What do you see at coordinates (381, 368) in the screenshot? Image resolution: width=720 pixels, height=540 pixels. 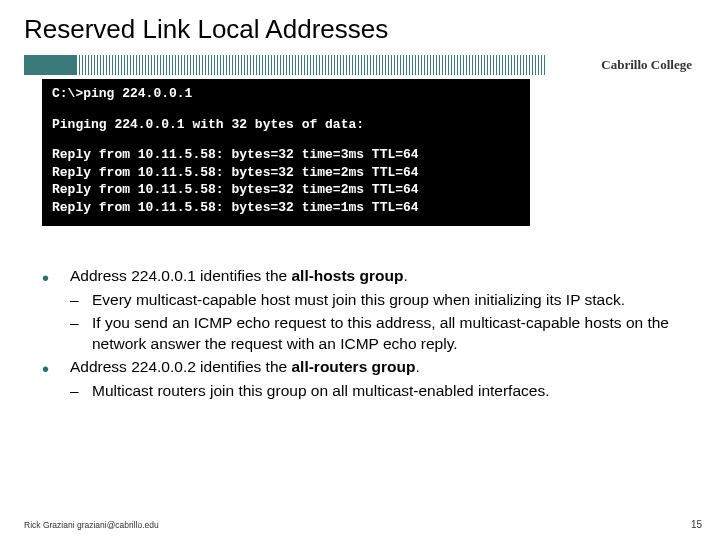 I see `bullet-text: Address 224.0.0.2 identifies the all-rou…` at bounding box center [381, 368].